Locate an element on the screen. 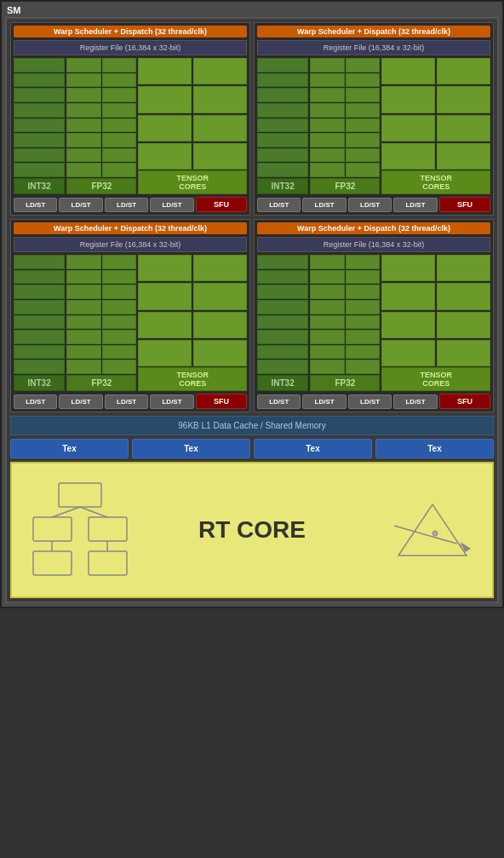  warp-scheduler-2: Warp Scheduler + Dispatch (32 thread/clk… is located at coordinates (374, 32).